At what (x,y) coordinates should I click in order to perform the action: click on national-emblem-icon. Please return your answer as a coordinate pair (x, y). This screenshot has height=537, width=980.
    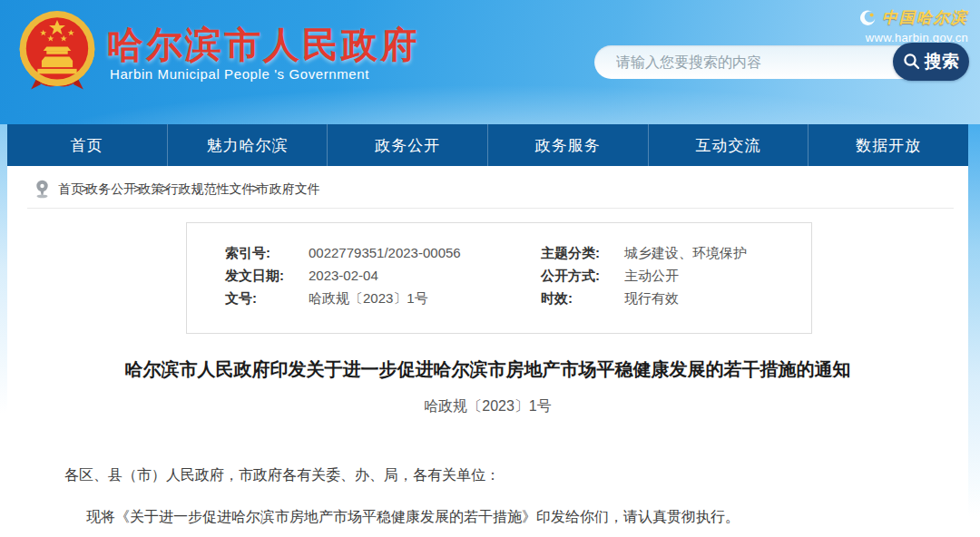
    Looking at the image, I should click on (57, 52).